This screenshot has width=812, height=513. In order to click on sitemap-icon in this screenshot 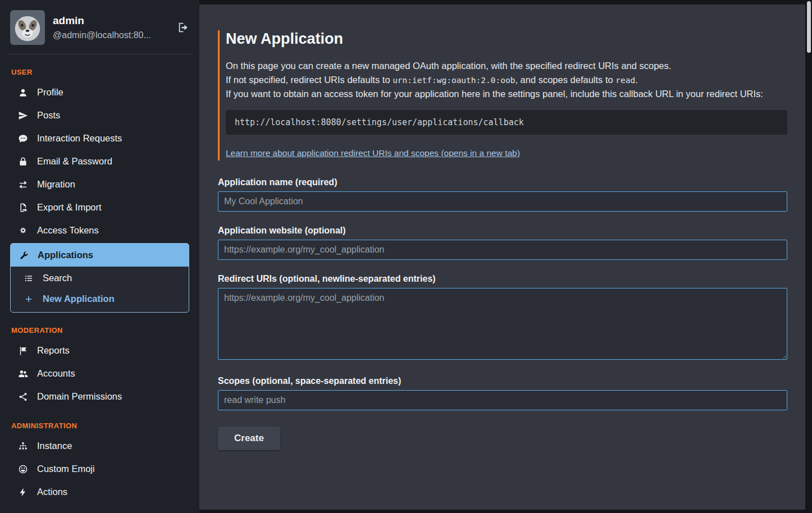, I will do `click(23, 446)`.